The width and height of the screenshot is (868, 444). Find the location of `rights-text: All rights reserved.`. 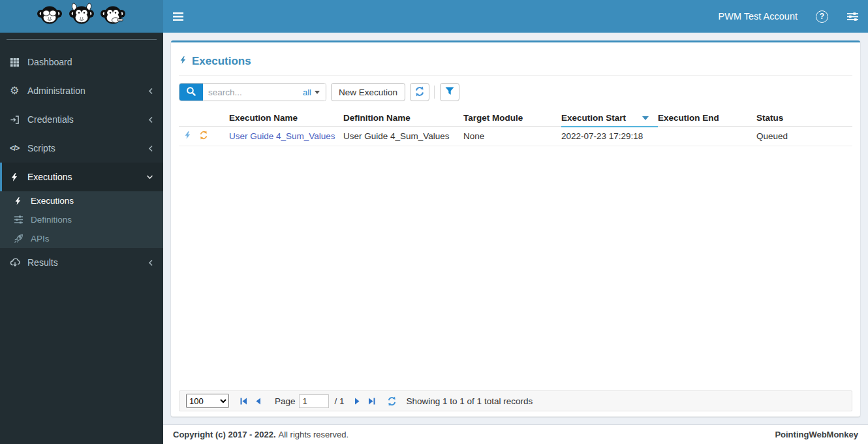

rights-text: All rights reserved. is located at coordinates (314, 435).